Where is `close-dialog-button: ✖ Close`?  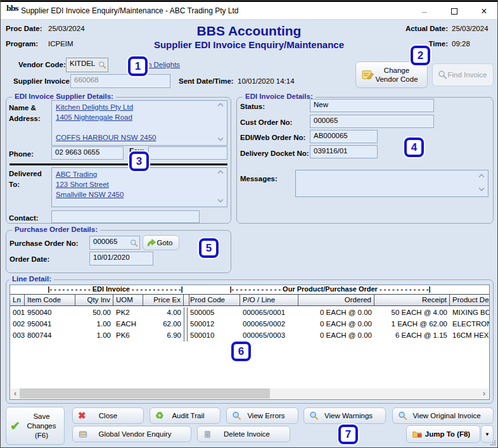
close-dialog-button: ✖ Close is located at coordinates (108, 416).